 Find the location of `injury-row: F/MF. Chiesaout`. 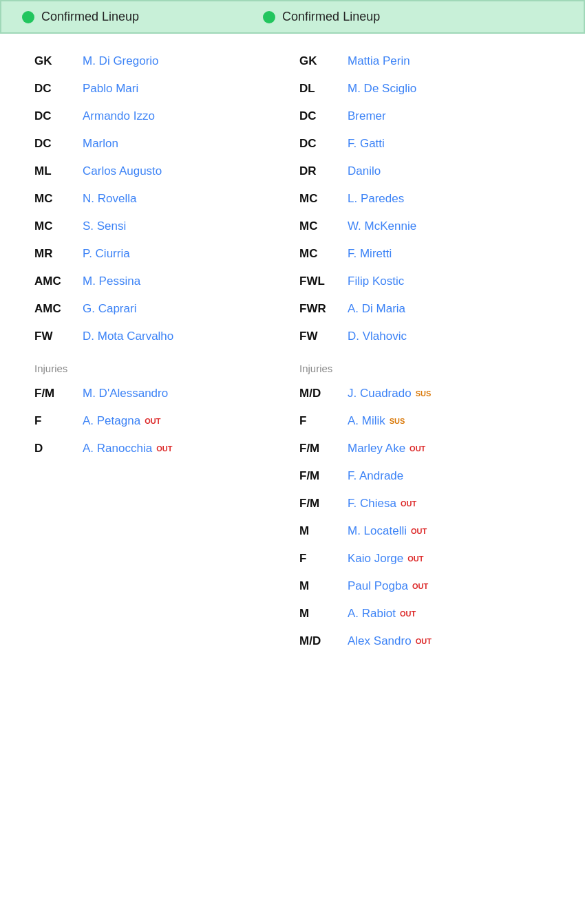

injury-row: F/MF. Chiesaout is located at coordinates (432, 504).